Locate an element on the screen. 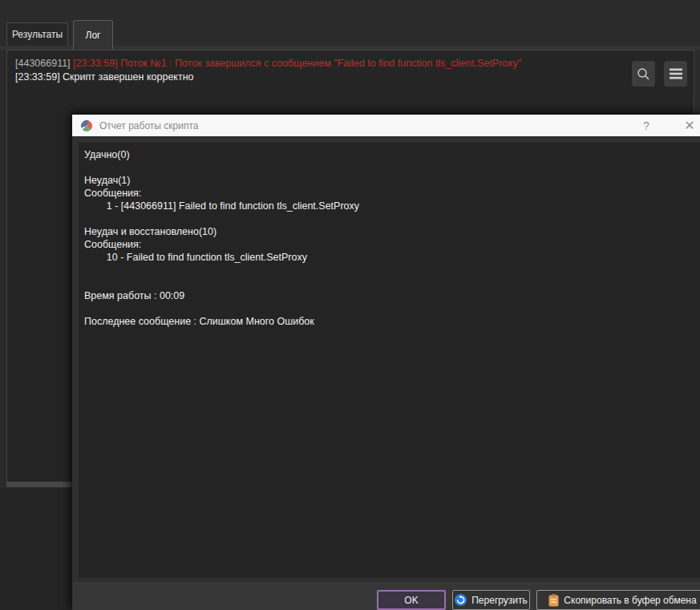 The image size is (700, 610). log-output: [443066911] [23:33:59] Поток №1 : Поток … is located at coordinates (350, 71).